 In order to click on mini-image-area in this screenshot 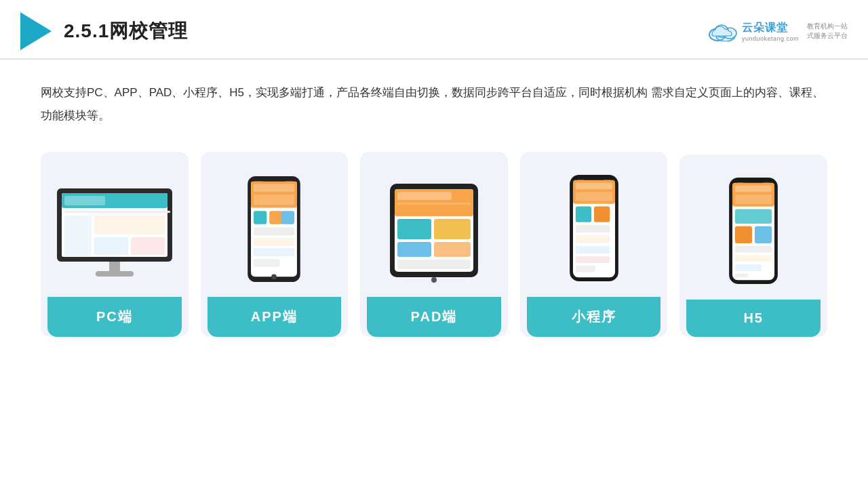, I will do `click(594, 226)`.